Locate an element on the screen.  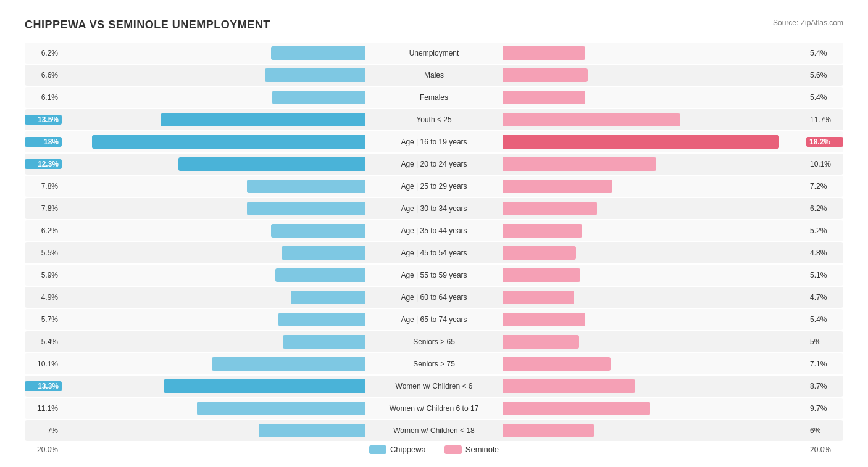
val-right: 11.7% is located at coordinates (825, 120).